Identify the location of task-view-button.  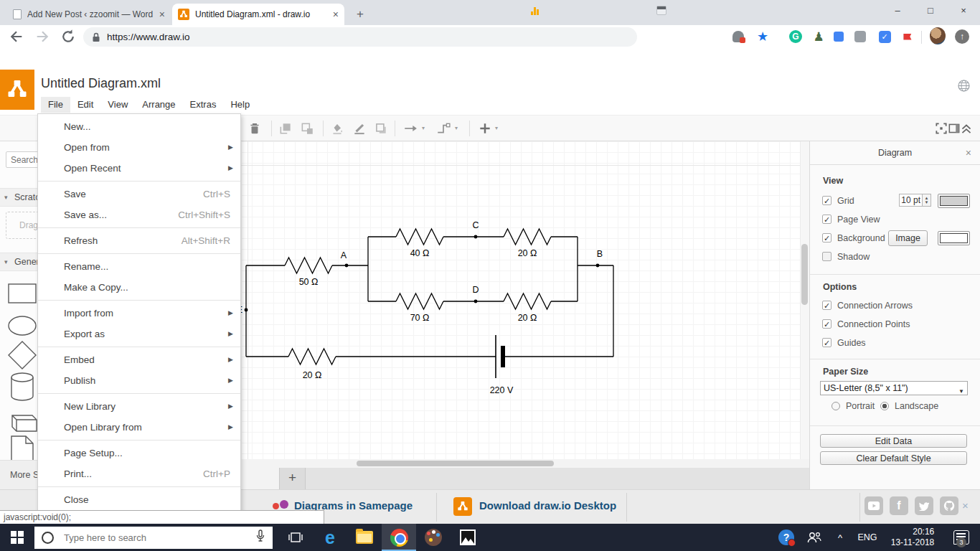
(296, 537).